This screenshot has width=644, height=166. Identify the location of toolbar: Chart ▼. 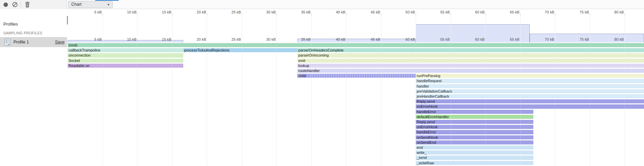
(322, 5).